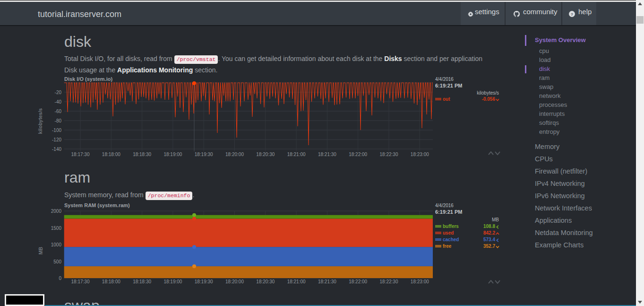 This screenshot has width=644, height=306. Describe the element at coordinates (57, 140) in the screenshot. I see `svg-text: -120` at that location.